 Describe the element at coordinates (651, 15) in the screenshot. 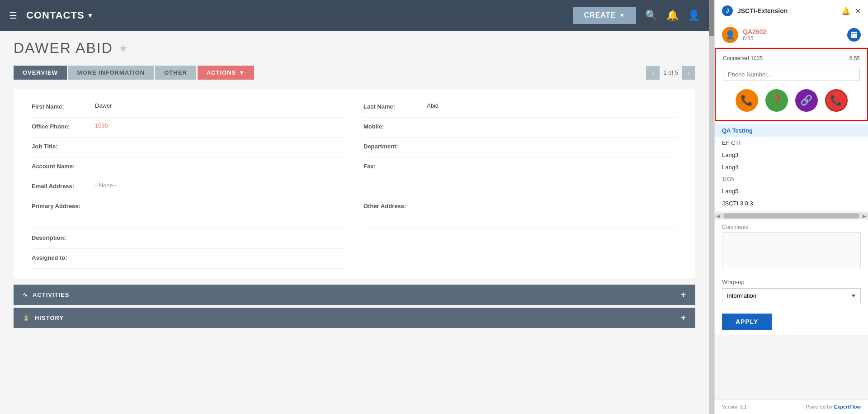

I see `search-icon: 🔍` at that location.